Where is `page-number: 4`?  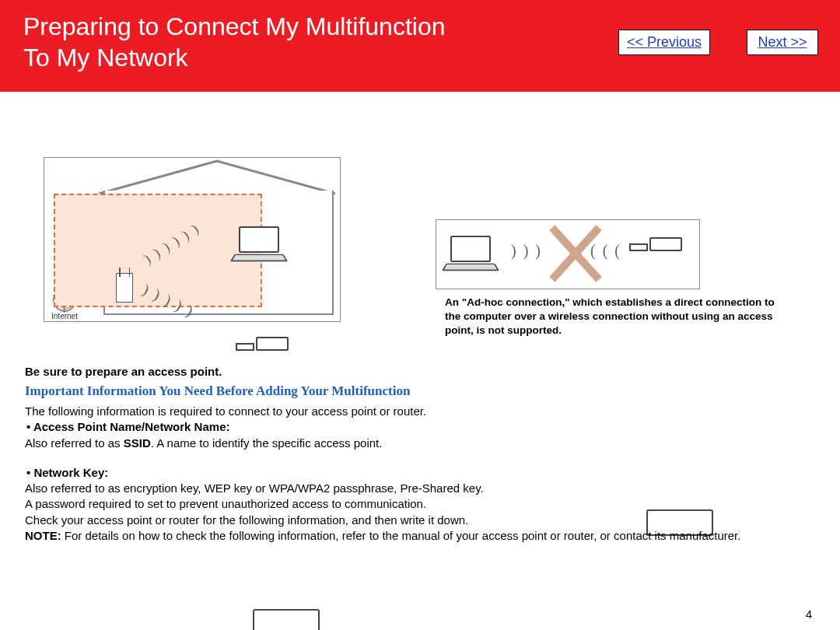 page-number: 4 is located at coordinates (809, 614).